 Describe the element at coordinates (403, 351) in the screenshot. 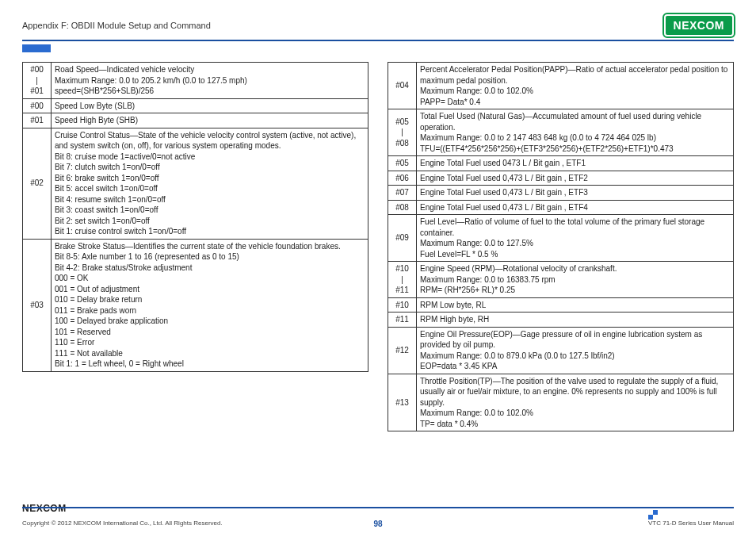

I see `row-code: #12` at that location.